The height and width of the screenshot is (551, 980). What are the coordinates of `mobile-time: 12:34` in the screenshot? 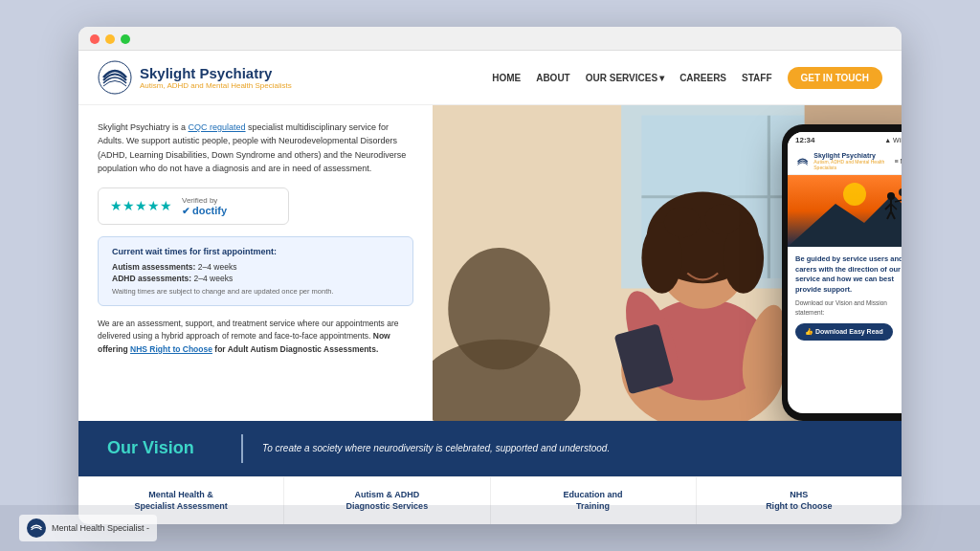 It's located at (805, 140).